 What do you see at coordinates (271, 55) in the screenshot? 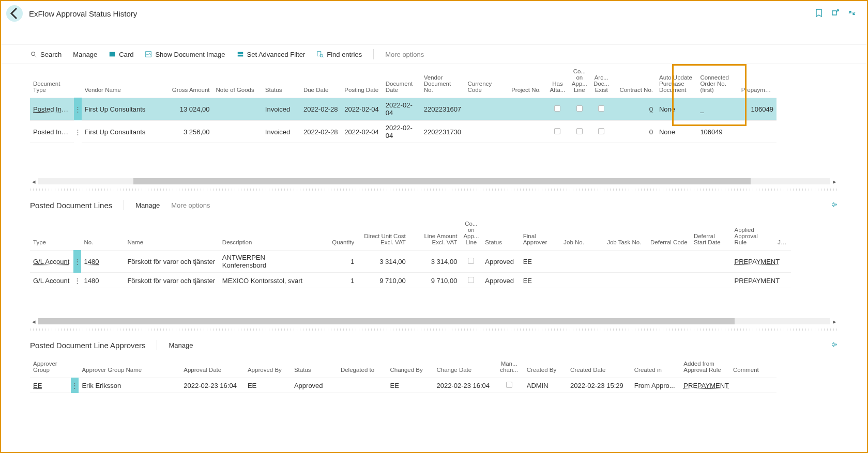
I see `set-advanced-filter-action: Set Advanced Filter` at bounding box center [271, 55].